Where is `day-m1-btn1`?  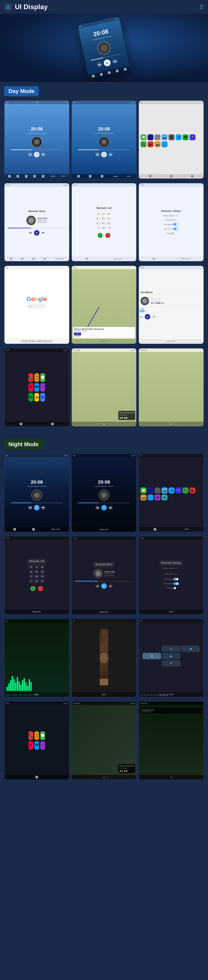
day-m1-btn1 is located at coordinates (10, 177).